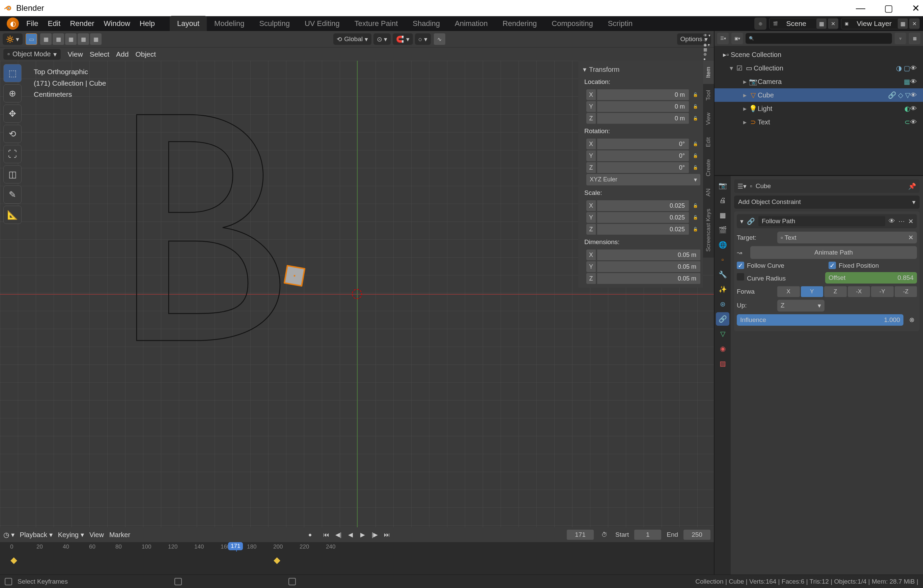  I want to click on header-menu-add: Add, so click(122, 54).